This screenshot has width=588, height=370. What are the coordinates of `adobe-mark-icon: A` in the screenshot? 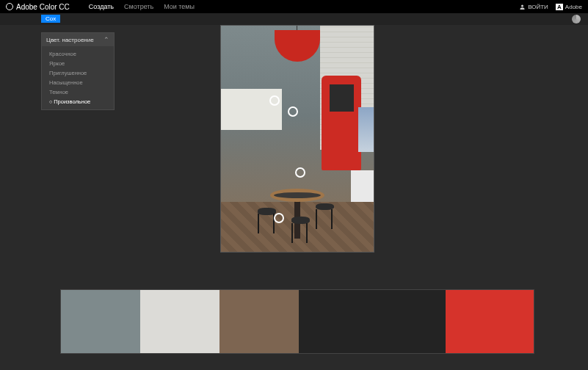 It's located at (559, 7).